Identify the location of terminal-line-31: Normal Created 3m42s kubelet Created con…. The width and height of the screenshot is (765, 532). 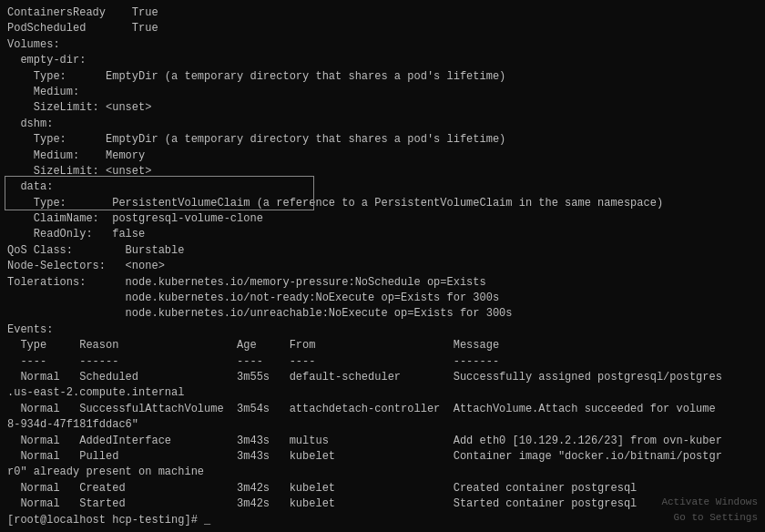
(382, 488).